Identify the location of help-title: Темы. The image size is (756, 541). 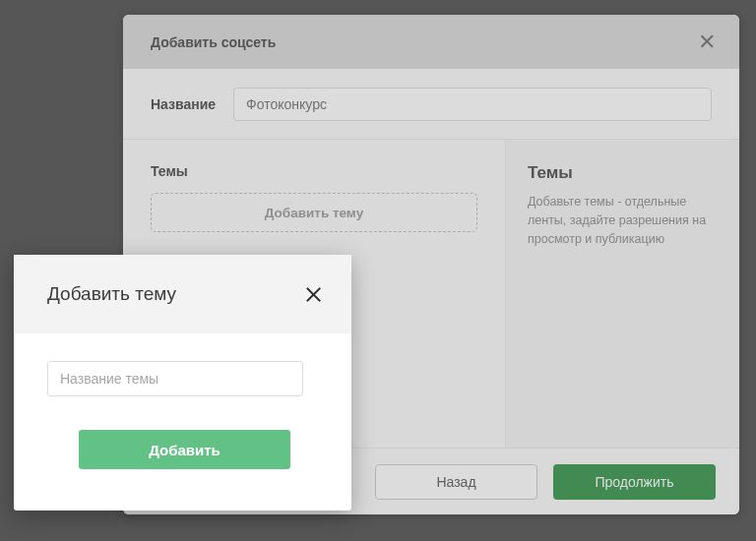
(622, 173).